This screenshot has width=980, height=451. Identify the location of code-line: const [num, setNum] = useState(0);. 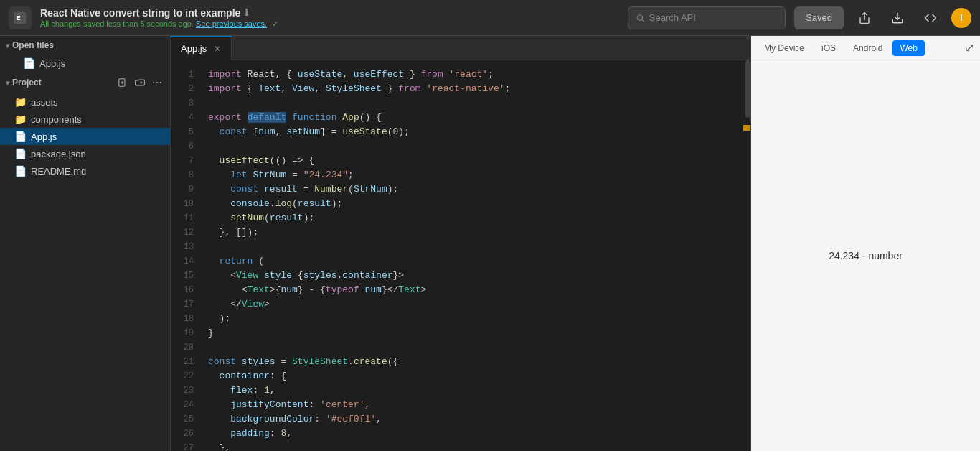
(476, 132).